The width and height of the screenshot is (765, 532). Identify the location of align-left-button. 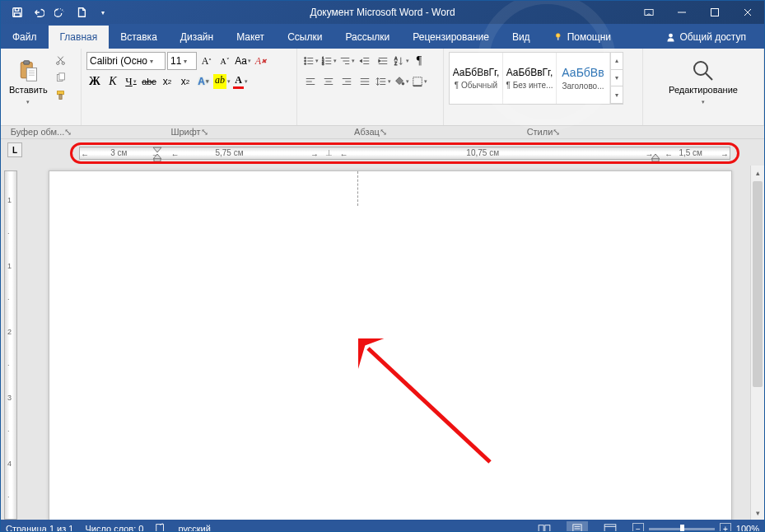
(310, 82).